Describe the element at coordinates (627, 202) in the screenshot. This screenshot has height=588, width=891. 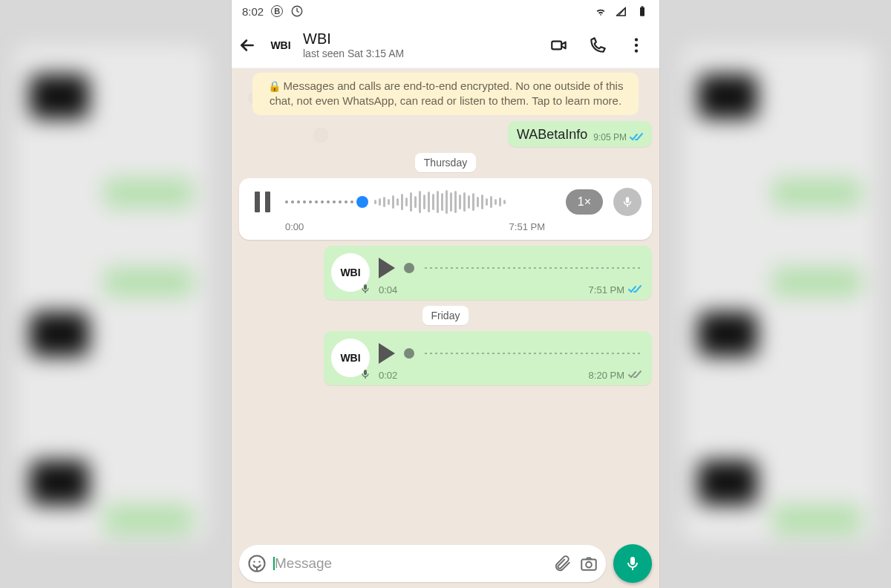
I see `voice-sender-mic-icon` at that location.